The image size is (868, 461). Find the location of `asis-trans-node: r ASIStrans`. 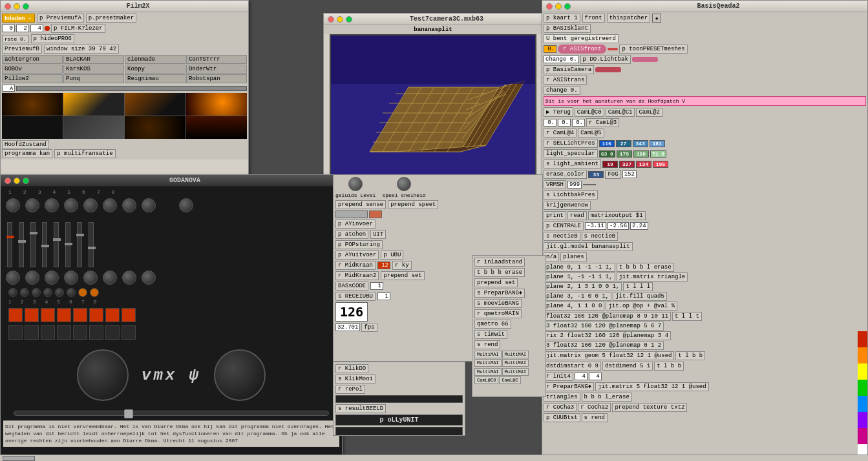

asis-trans-node: r ASIStrans is located at coordinates (565, 80).